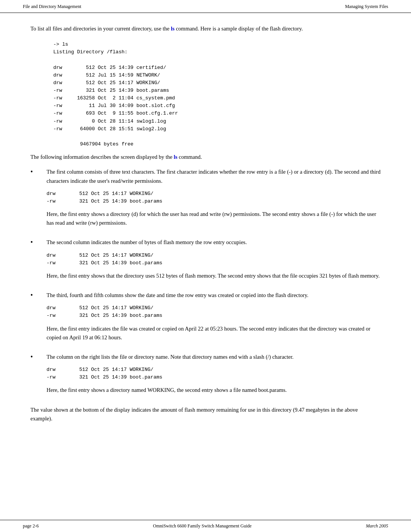 The image size is (411, 532). Describe the element at coordinates (206, 157) in the screenshot. I see `following-paragraph: The following information describes the …` at that location.